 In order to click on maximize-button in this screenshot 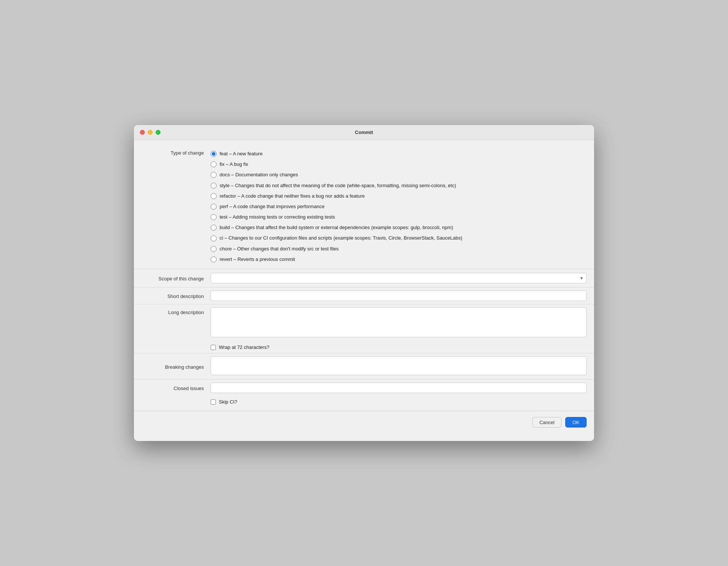, I will do `click(158, 133)`.